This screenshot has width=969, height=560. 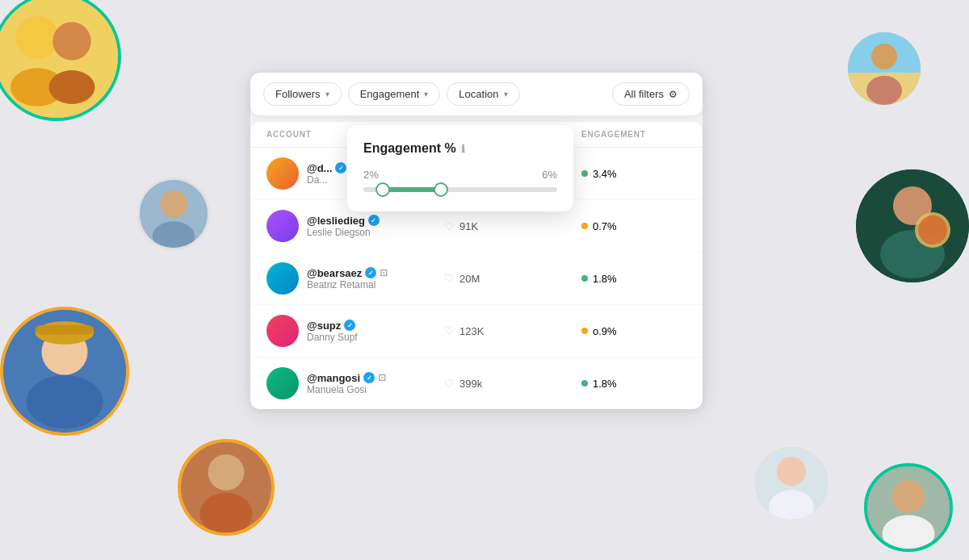 What do you see at coordinates (328, 94) in the screenshot?
I see `followers-chevron-icon: ▾` at bounding box center [328, 94].